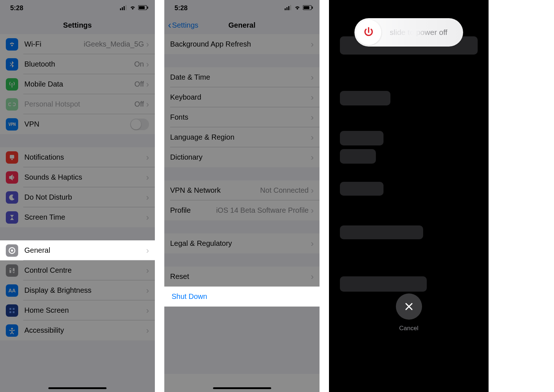 This screenshot has height=392, width=554. I want to click on row-notifications: Notifications ›, so click(77, 157).